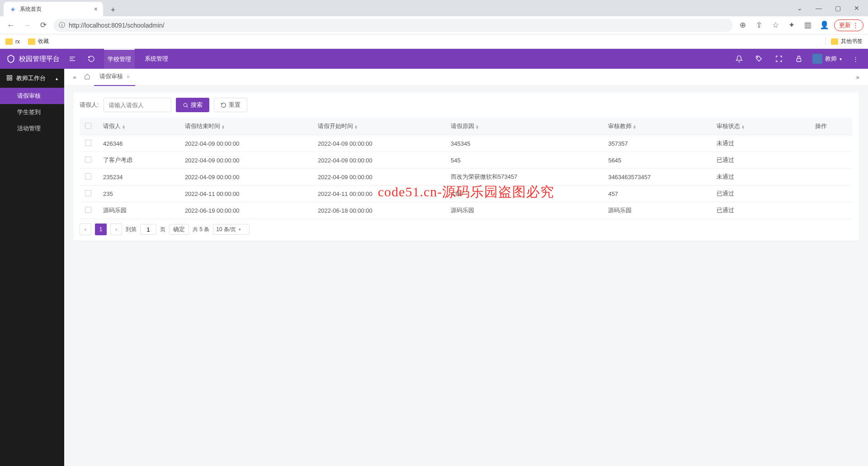 This screenshot has height=466, width=868. Describe the element at coordinates (138, 127) in the screenshot. I see `col-header: 请假人▴▾` at that location.